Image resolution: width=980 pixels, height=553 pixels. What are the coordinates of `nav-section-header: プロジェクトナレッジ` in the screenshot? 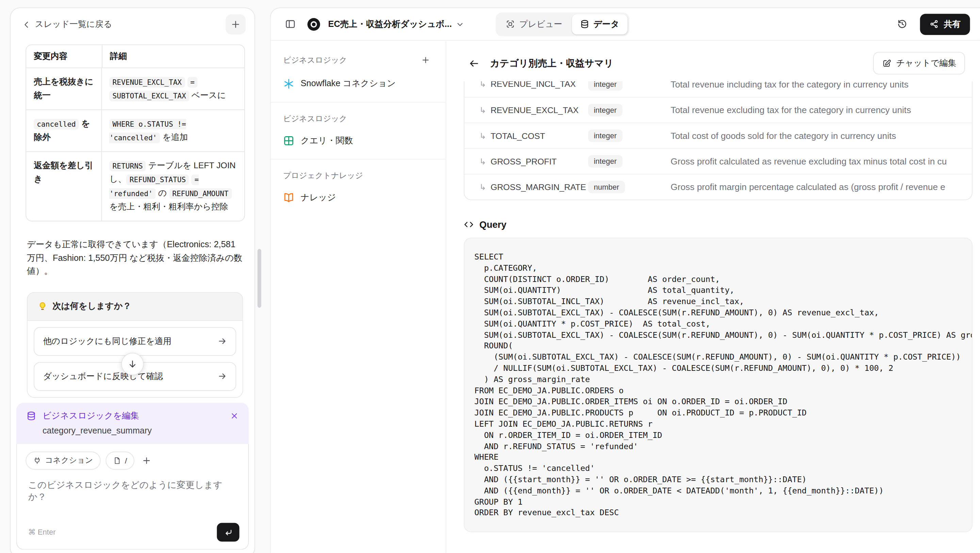 It's located at (358, 176).